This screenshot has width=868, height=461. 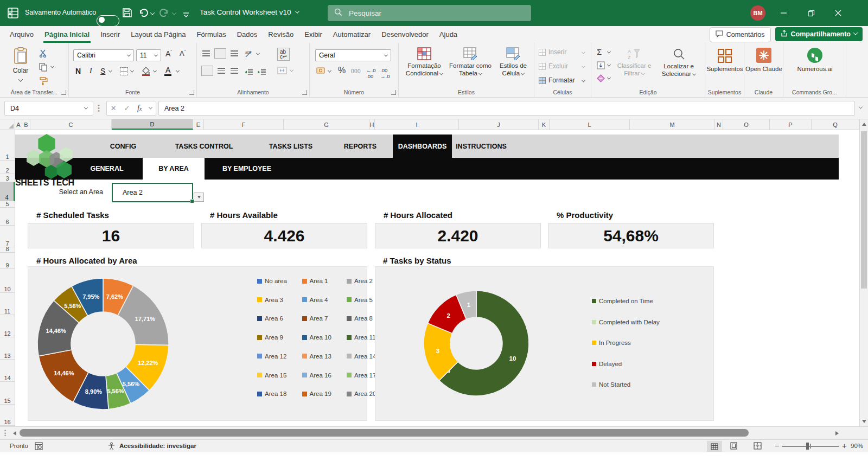 I want to click on align-left-icon, so click(x=207, y=71).